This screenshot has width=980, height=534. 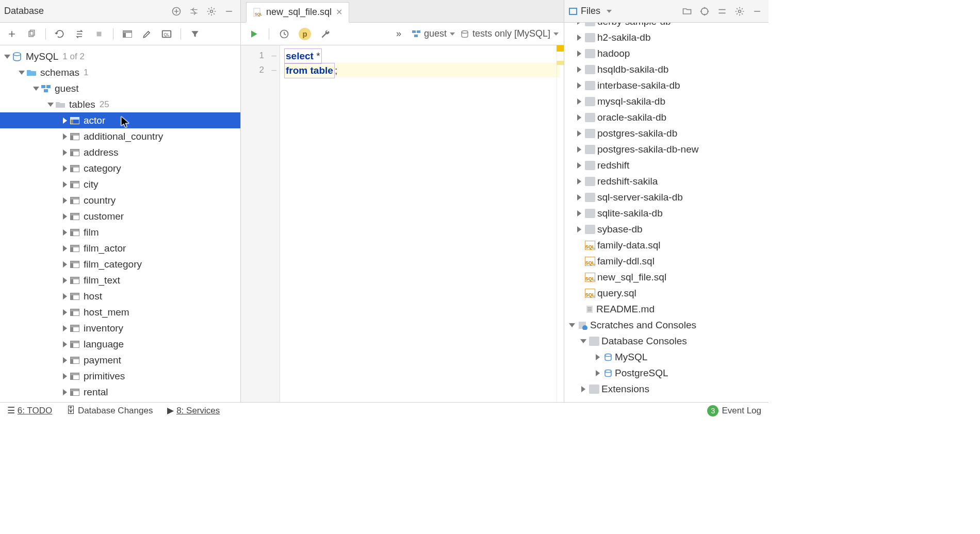 I want to click on schema-selector: guest, so click(x=433, y=34).